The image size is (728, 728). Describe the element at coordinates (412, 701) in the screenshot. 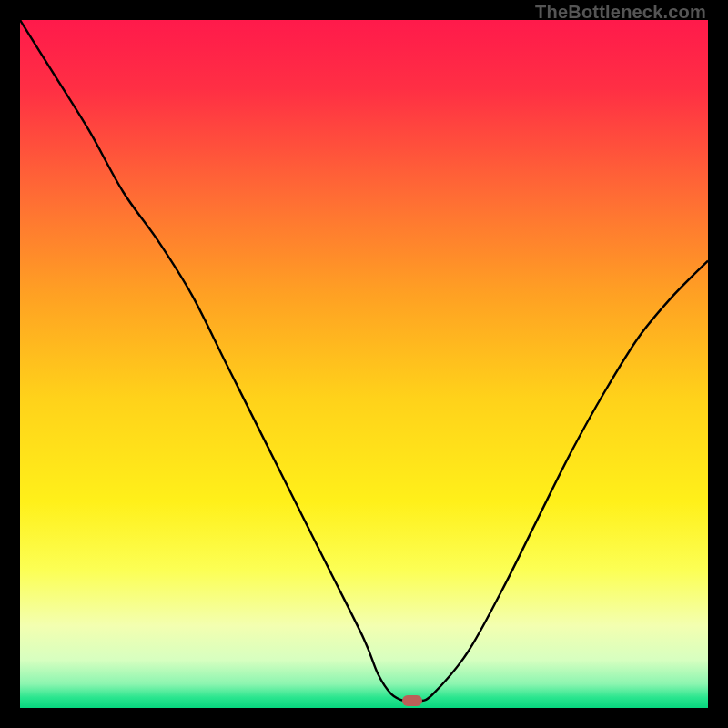

I see `optimal-point-marker` at that location.